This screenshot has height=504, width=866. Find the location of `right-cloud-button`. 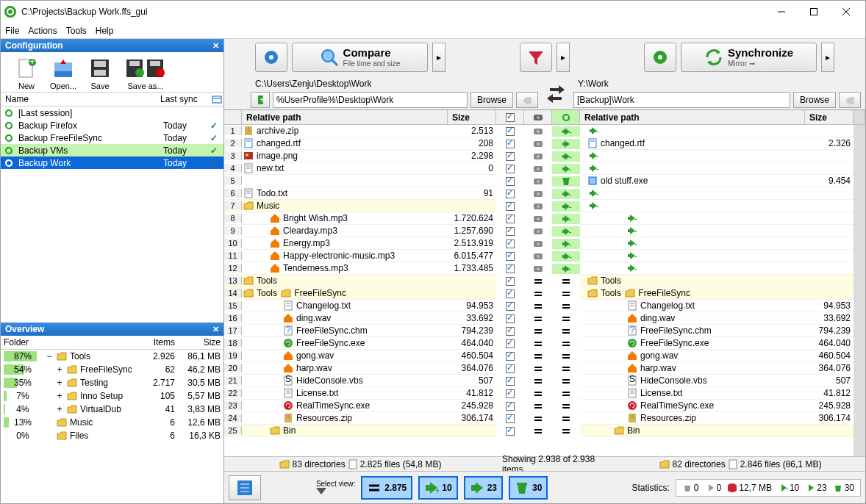

right-cloud-button is located at coordinates (850, 100).